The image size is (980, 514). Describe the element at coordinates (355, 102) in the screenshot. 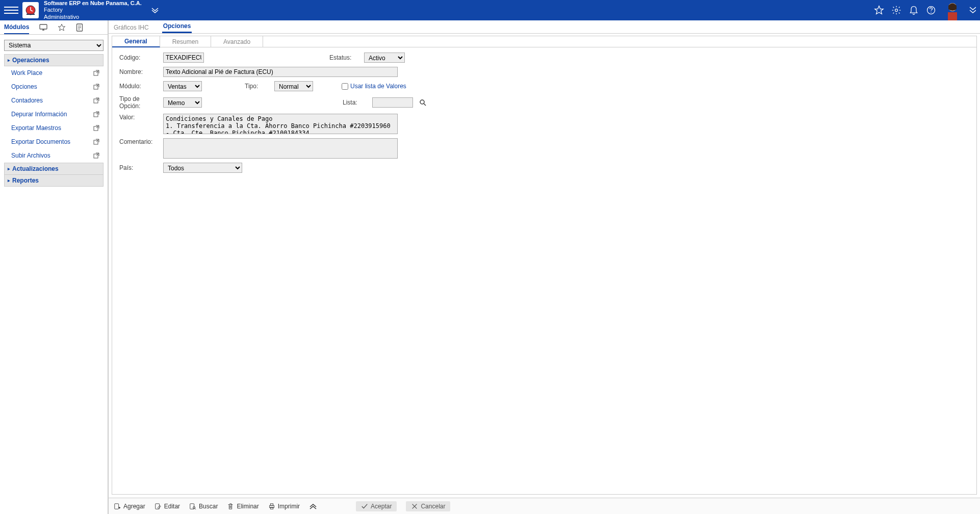

I see `lista-label: Lista:` at that location.